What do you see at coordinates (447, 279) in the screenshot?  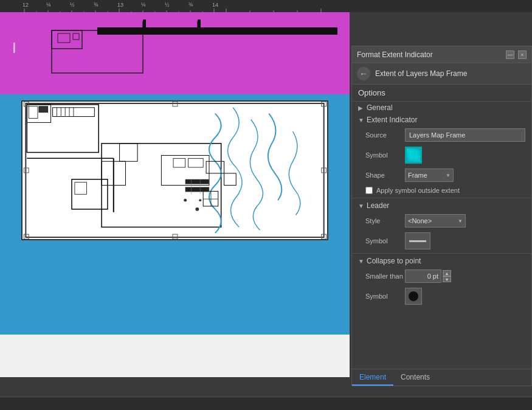 I see `spinner-down: ▼` at bounding box center [447, 279].